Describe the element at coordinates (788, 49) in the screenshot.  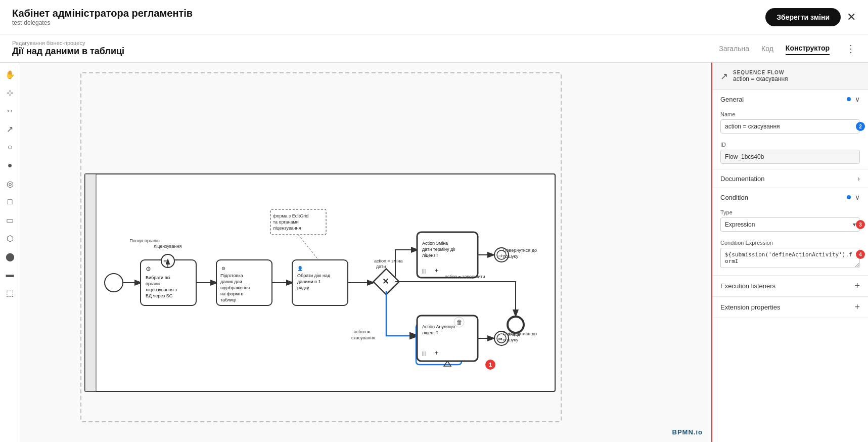
I see `tabs-container: Загальна Код Конструктор ⋮` at that location.